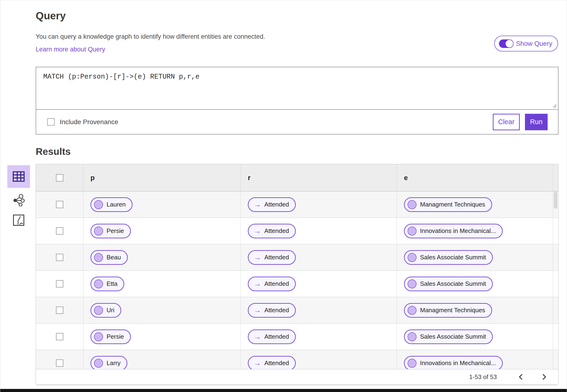  Describe the element at coordinates (536, 122) in the screenshot. I see `run-button: Run` at that location.